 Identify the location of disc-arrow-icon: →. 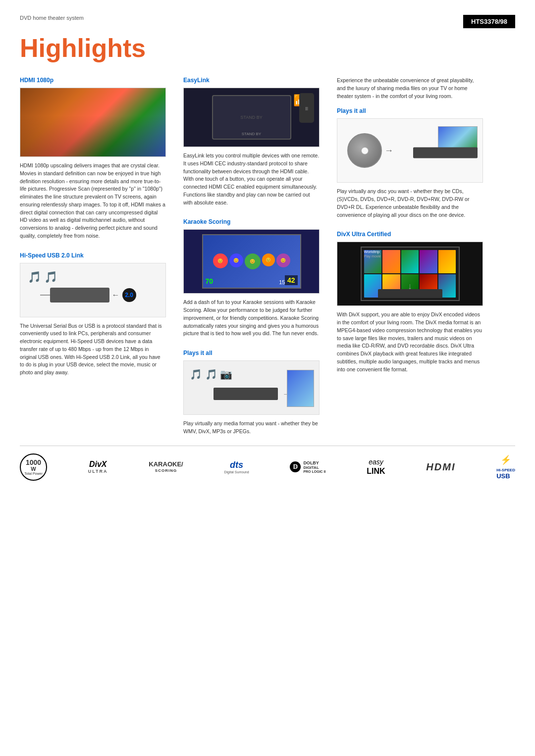
(389, 151).